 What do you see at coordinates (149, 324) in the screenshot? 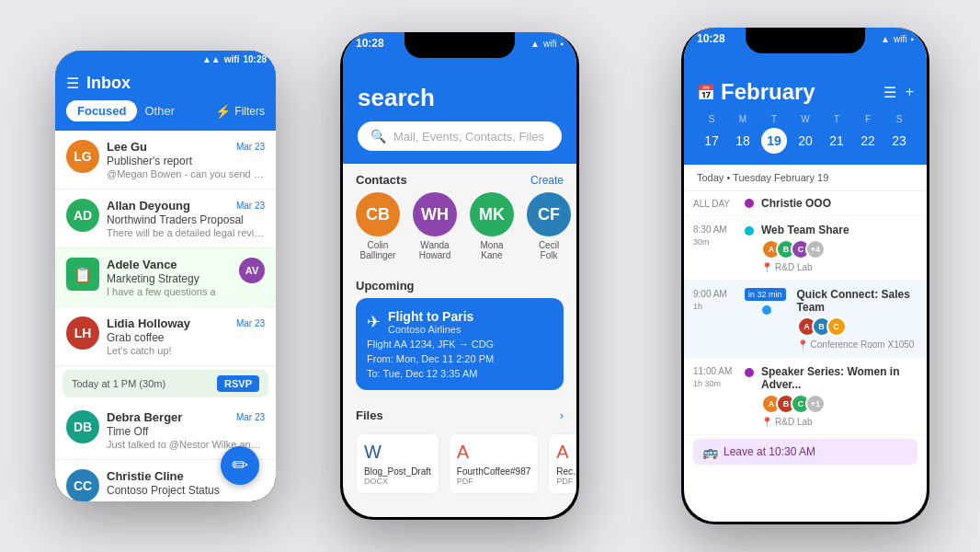
I see `sender-name: Lidia Holloway` at bounding box center [149, 324].